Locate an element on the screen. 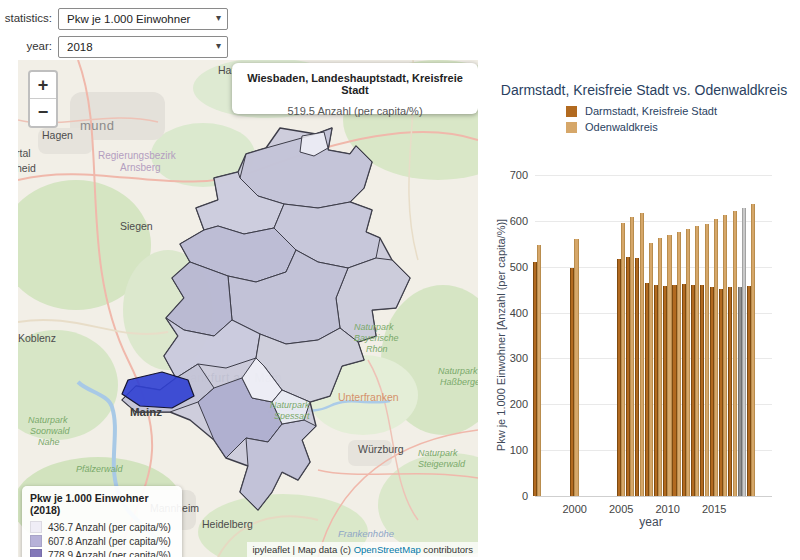 The width and height of the screenshot is (800, 560). openstreetmap-link: OpenStreetMap is located at coordinates (388, 550).